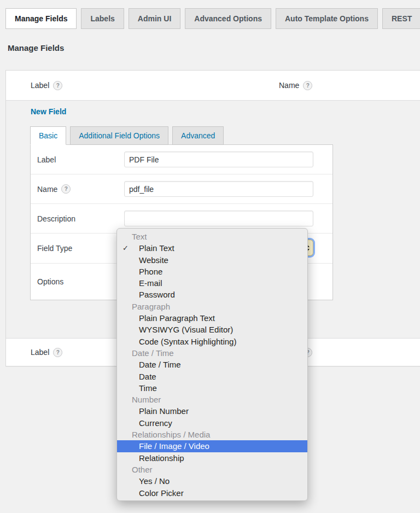  What do you see at coordinates (55, 248) in the screenshot?
I see `field-type-label: Field Type` at bounding box center [55, 248].